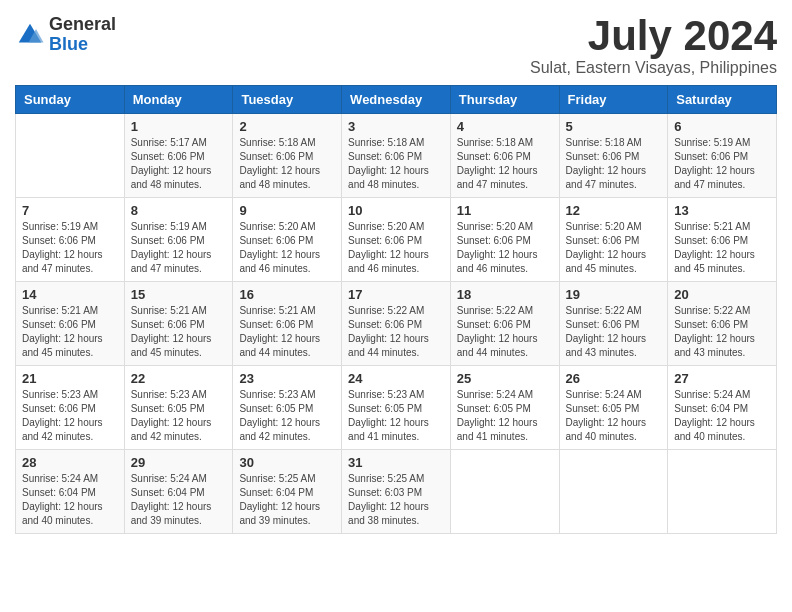  What do you see at coordinates (722, 378) in the screenshot?
I see `day-number: 27` at bounding box center [722, 378].